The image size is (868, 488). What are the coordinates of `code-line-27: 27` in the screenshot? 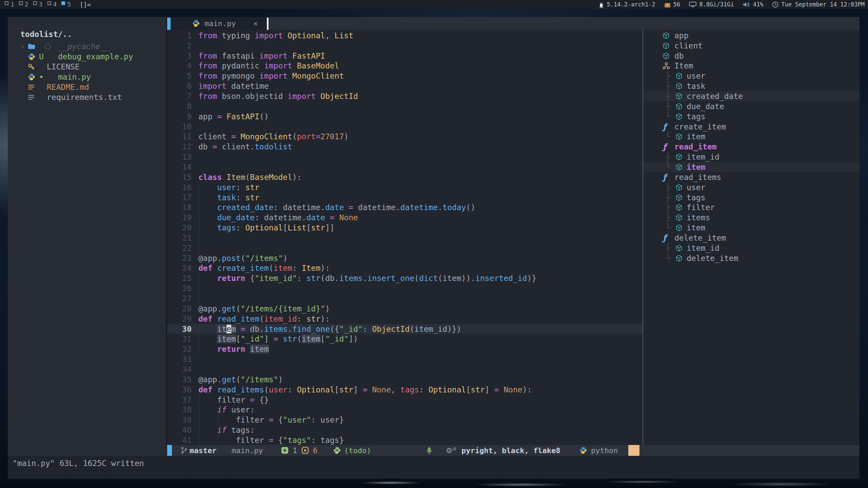 It's located at (405, 299).